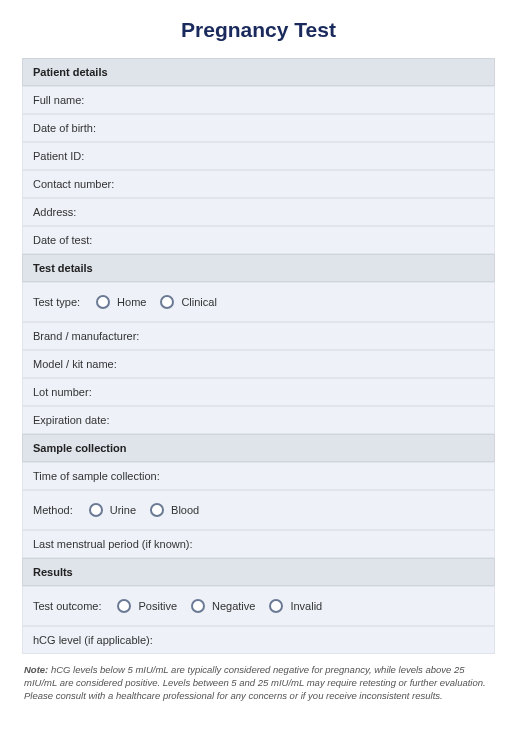 The width and height of the screenshot is (517, 735). Describe the element at coordinates (258, 128) in the screenshot. I see `field-dob: Date of birth:` at that location.